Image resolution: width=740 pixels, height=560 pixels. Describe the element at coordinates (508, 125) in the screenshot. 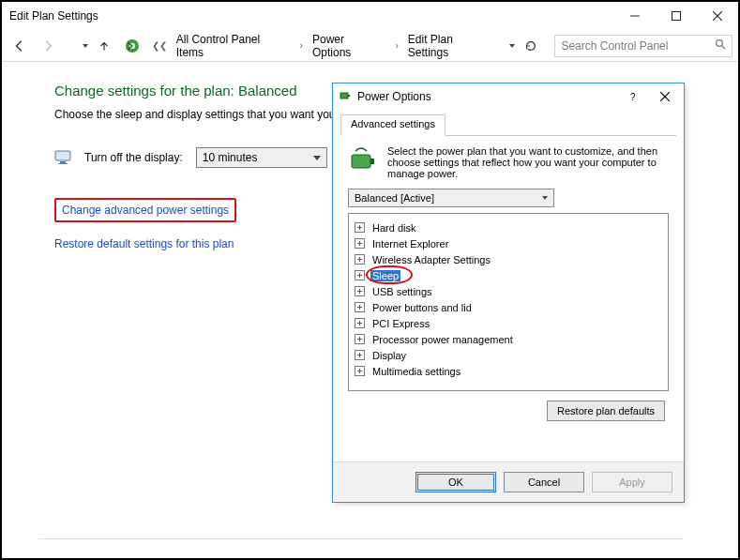

I see `dialog-tabstrip: Advanced settings` at that location.